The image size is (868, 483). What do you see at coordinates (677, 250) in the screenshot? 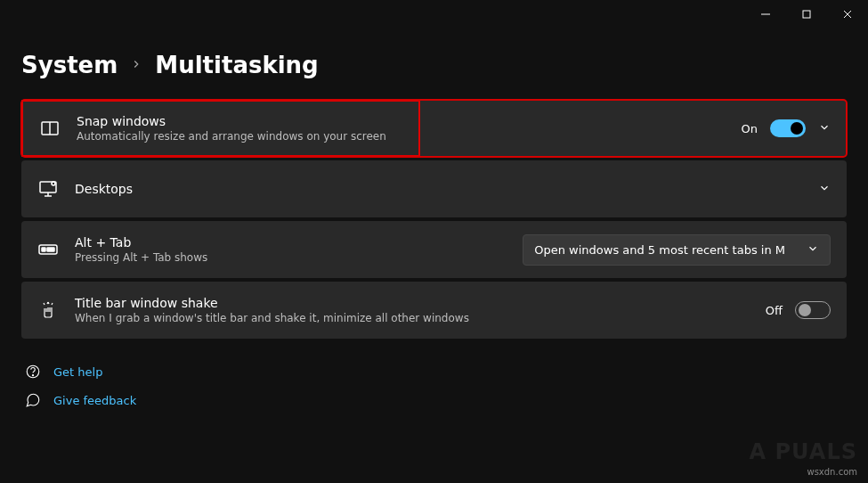
I see `alt-tab-dropdown: Open windows and 5 most recent tabs in M` at bounding box center [677, 250].